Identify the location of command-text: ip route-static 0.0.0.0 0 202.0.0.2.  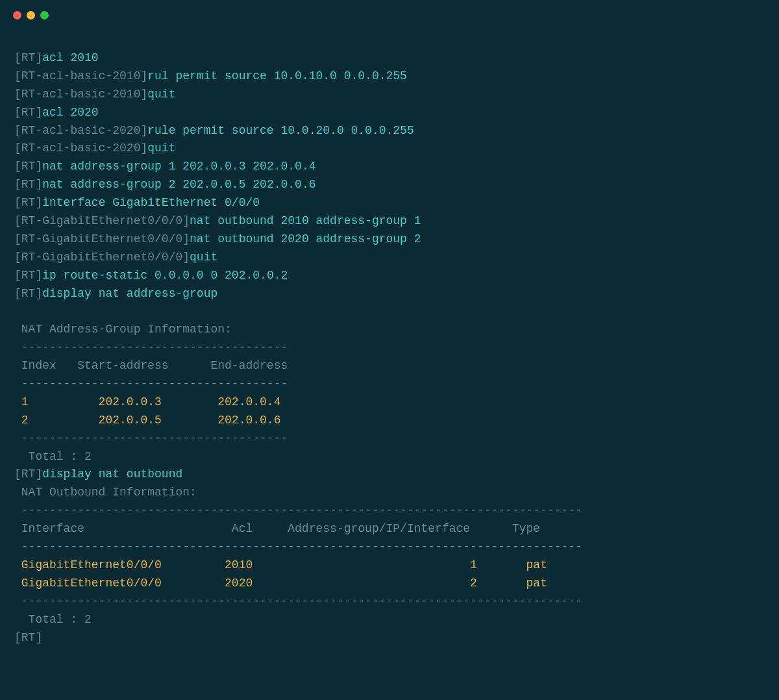
(165, 275).